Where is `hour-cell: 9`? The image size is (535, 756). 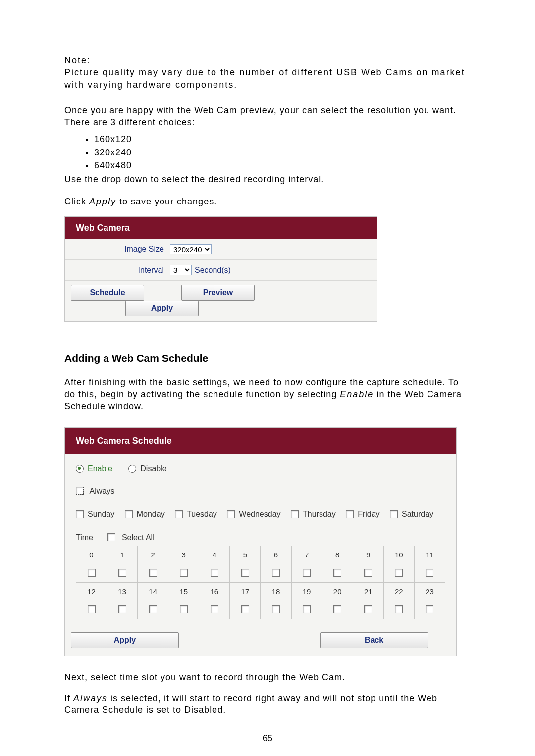
hour-cell: 9 is located at coordinates (368, 555).